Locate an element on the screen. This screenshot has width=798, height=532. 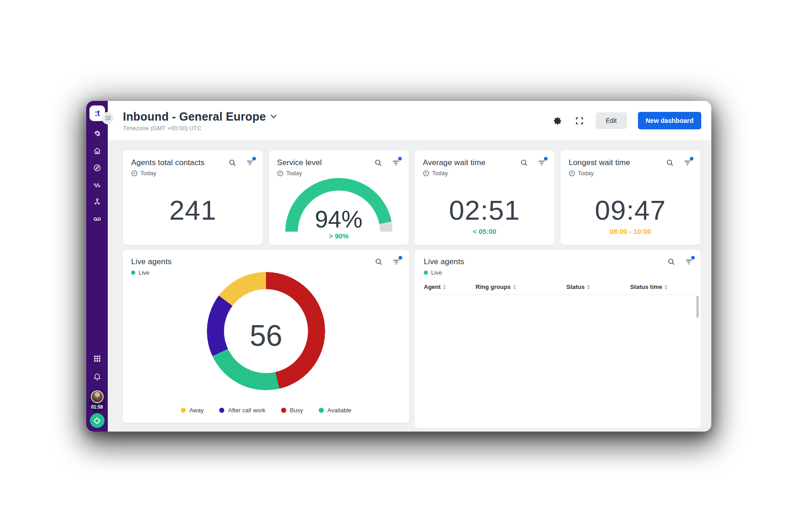
live-label: Live is located at coordinates (437, 272).